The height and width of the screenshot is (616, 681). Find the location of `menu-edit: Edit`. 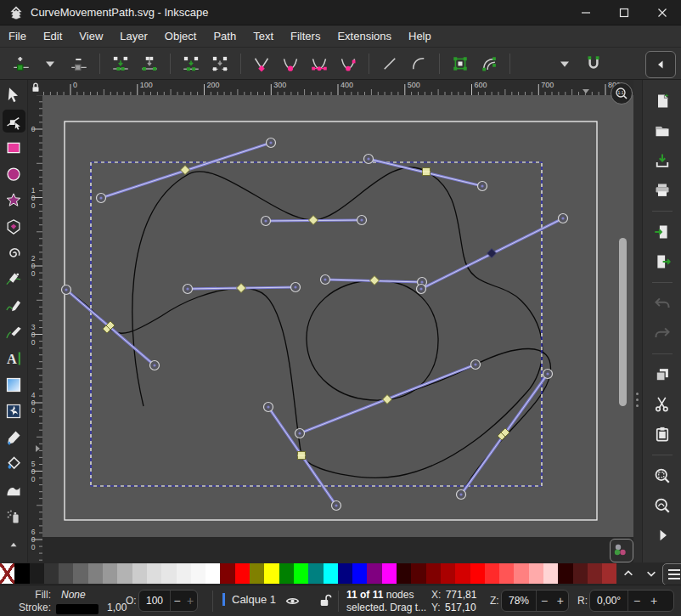

menu-edit: Edit is located at coordinates (53, 36).